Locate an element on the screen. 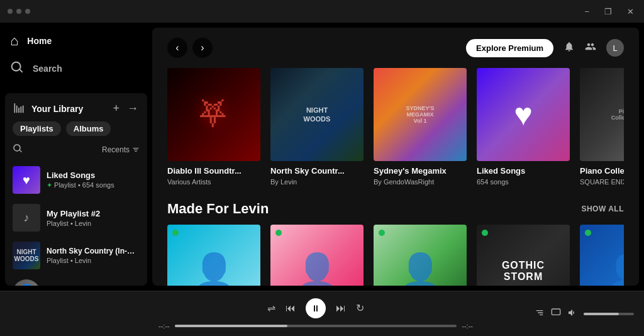 The image size is (644, 336). progress-bar is located at coordinates (316, 326).